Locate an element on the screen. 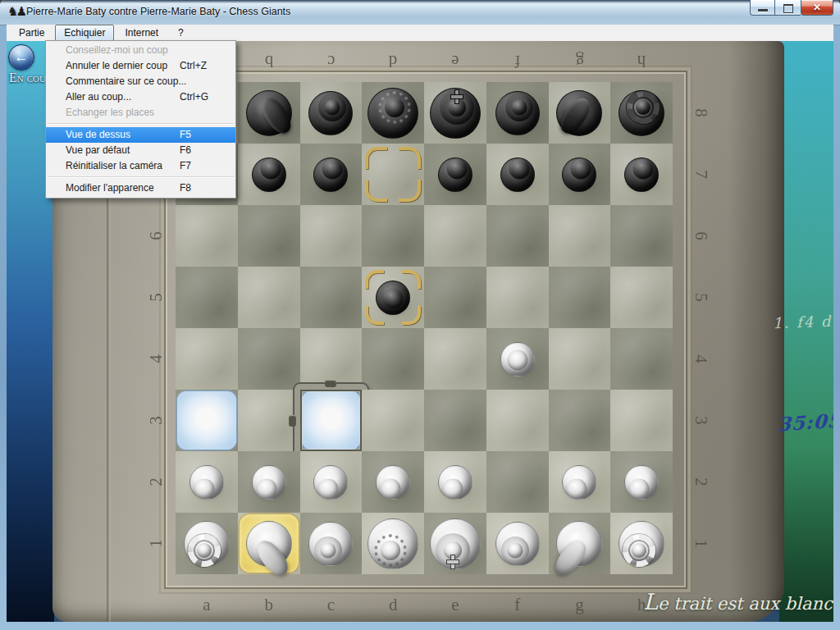 The height and width of the screenshot is (630, 840). square-g6 is located at coordinates (580, 236).